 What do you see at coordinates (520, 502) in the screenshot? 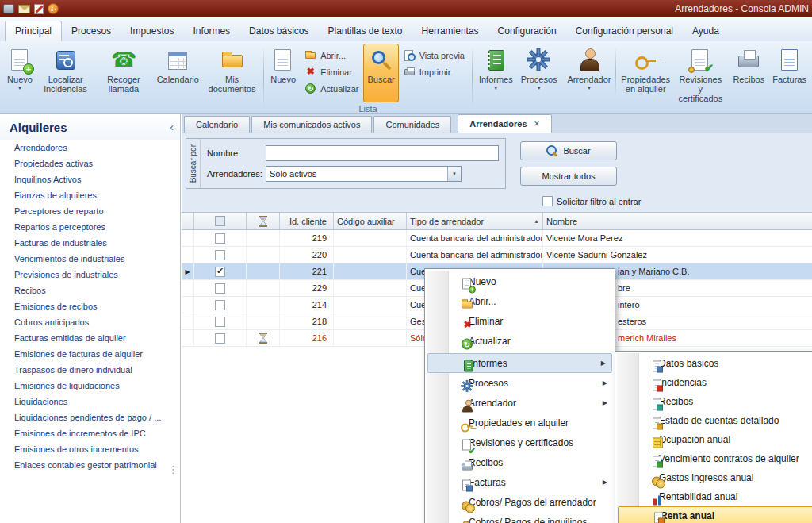
I see `ctx-cobros-arrendador: Cobros/ Pagos del arrendador` at bounding box center [520, 502].